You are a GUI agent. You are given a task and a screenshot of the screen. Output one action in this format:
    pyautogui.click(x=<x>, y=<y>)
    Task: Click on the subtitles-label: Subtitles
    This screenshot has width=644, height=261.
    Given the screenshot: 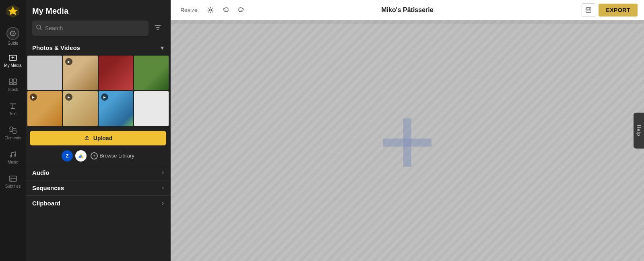 What is the action you would take?
    pyautogui.click(x=13, y=186)
    